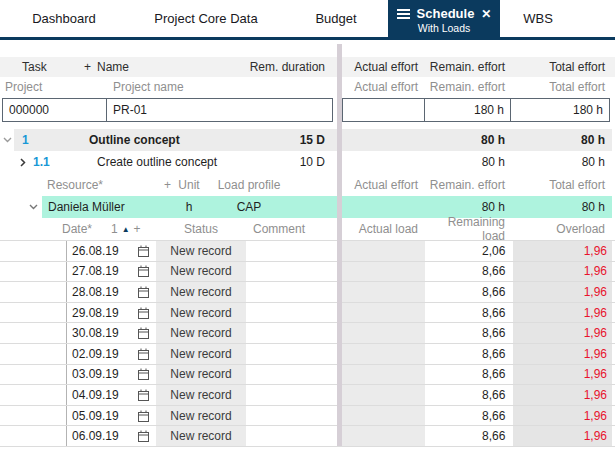 This screenshot has width=615, height=449. Describe the element at coordinates (444, 20) in the screenshot. I see `tab-schedule: Schedule ✕ With Loads` at that location.